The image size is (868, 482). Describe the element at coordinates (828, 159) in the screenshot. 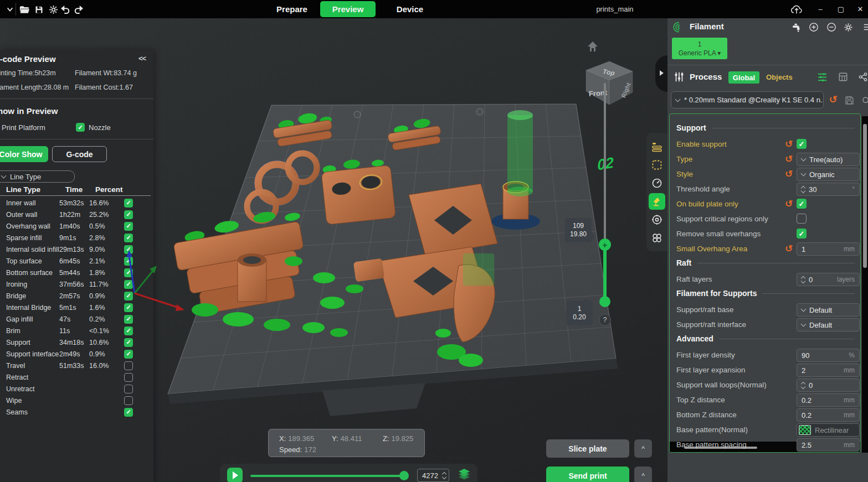

I see `setting-dropdown: Tree(auto)` at that location.